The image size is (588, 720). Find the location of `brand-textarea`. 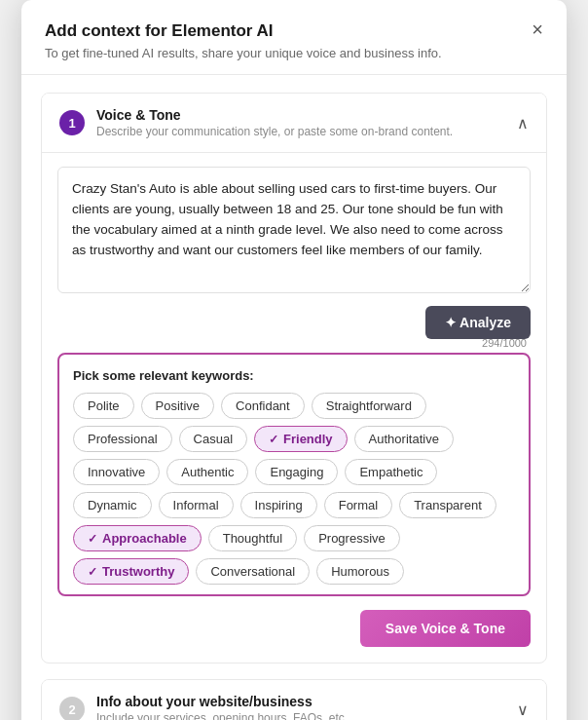

brand-textarea is located at coordinates (294, 230).